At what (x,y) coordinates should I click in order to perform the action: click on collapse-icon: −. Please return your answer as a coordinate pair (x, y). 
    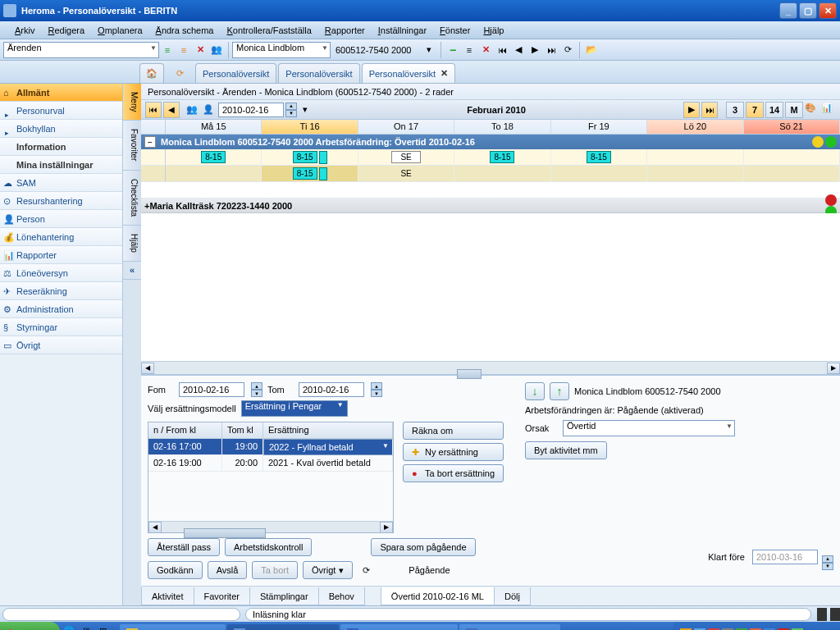
    Looking at the image, I should click on (150, 142).